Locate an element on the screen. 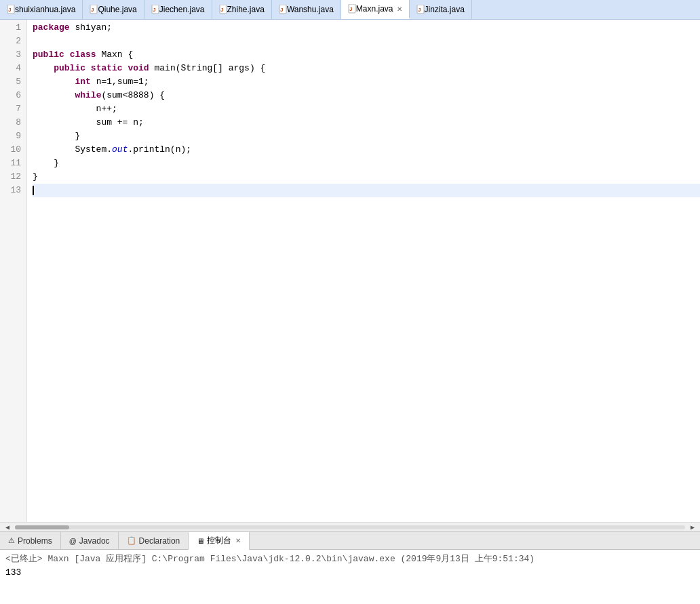 This screenshot has height=604, width=700. token: Maxn { is located at coordinates (115, 55).